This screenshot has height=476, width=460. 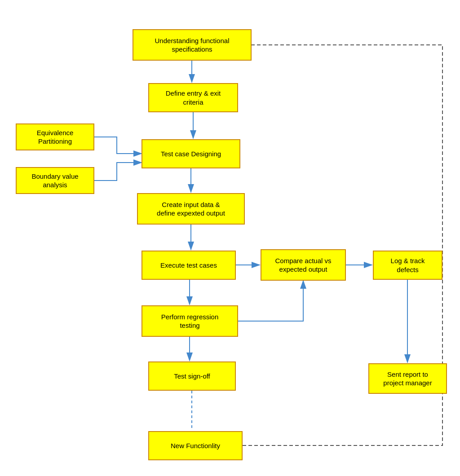 I want to click on box-define: Define entry & exitcriteria, so click(x=193, y=98).